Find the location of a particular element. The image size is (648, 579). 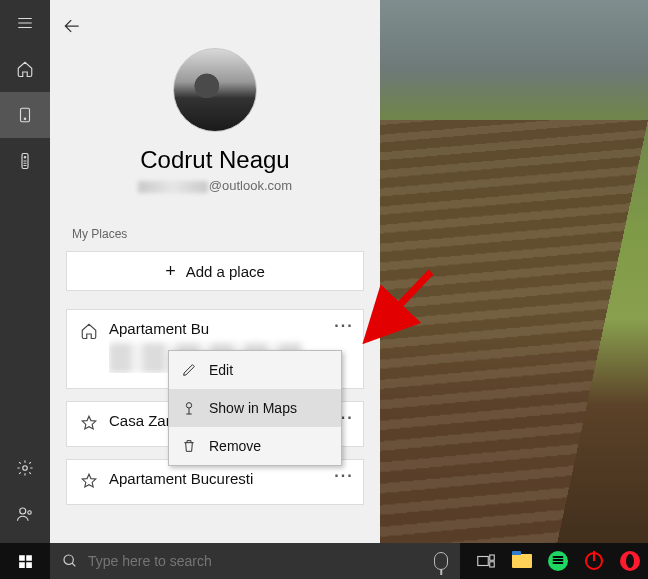

ctx-edit-label: Edit is located at coordinates (221, 370).